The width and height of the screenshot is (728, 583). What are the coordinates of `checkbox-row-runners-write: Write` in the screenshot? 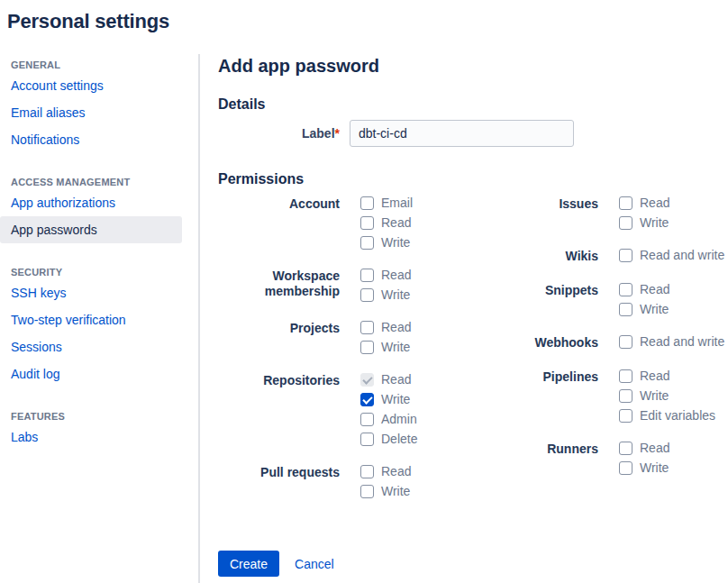 It's located at (644, 469).